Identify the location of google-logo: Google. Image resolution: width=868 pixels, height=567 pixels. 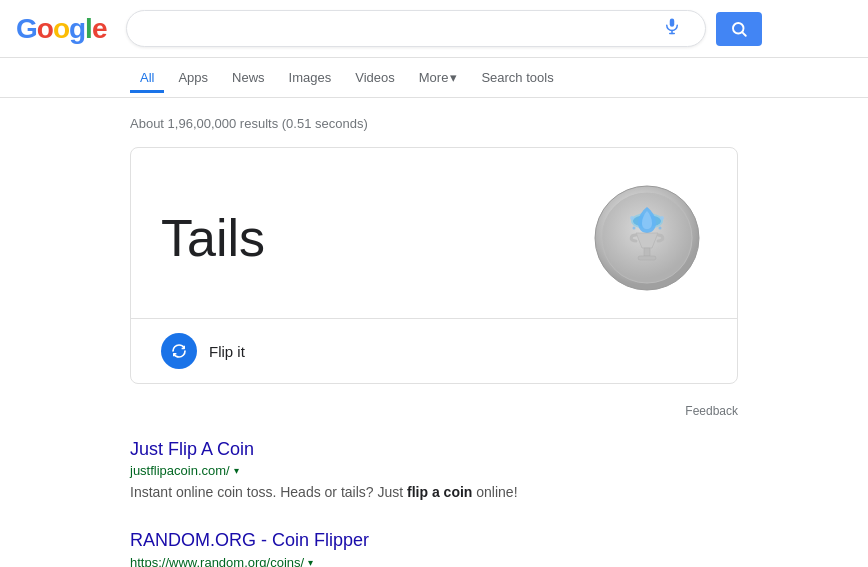
(61, 29).